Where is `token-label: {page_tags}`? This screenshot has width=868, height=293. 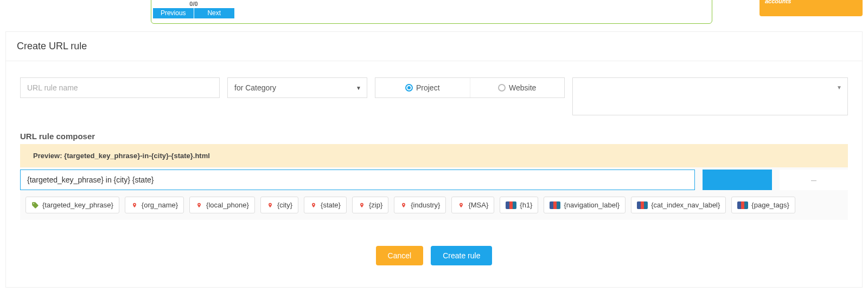
token-label: {page_tags} is located at coordinates (770, 205).